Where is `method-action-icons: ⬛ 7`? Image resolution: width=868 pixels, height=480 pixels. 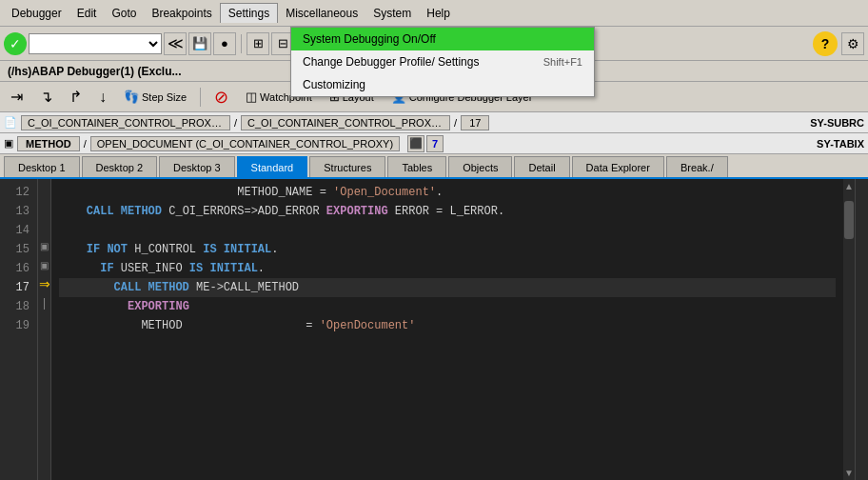 method-action-icons: ⬛ 7 is located at coordinates (425, 144).